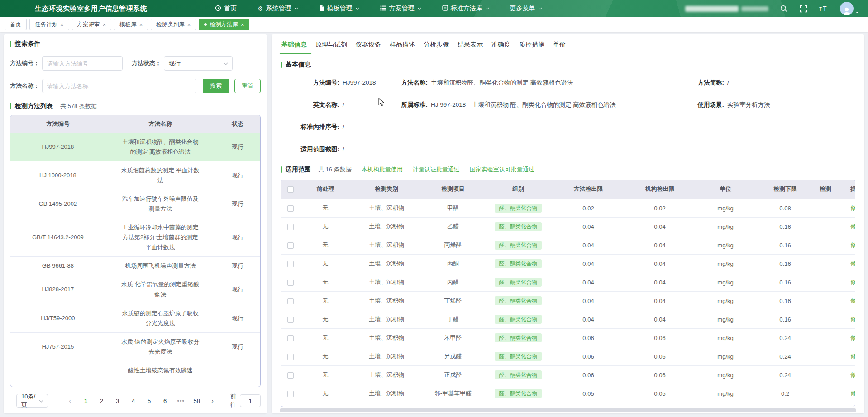  I want to click on method-row-selected: HJ997-2018土壤和沉积物醛、酮类化合物的测定 高效液相色谱法现行, so click(135, 147).